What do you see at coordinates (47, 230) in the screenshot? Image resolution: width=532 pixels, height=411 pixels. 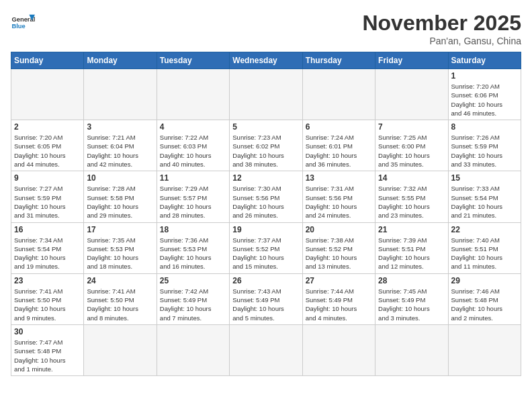 I see `day-number: 16` at bounding box center [47, 230].